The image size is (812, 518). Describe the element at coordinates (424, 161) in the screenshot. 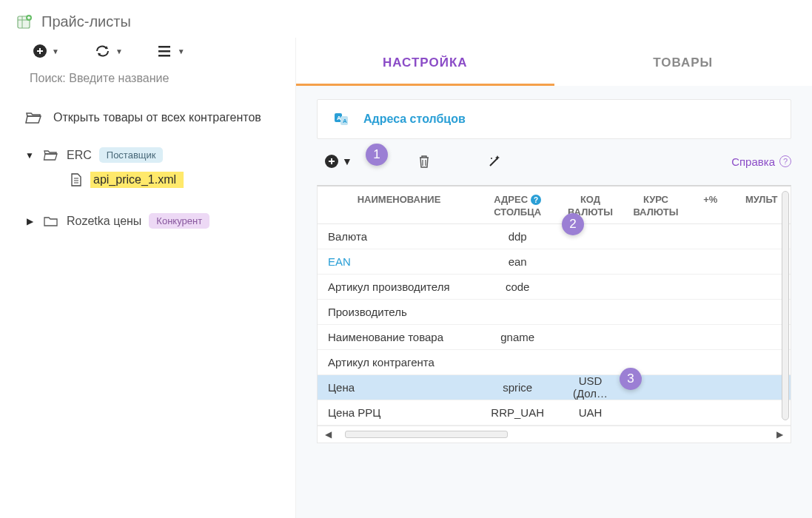

I see `delete-button` at that location.